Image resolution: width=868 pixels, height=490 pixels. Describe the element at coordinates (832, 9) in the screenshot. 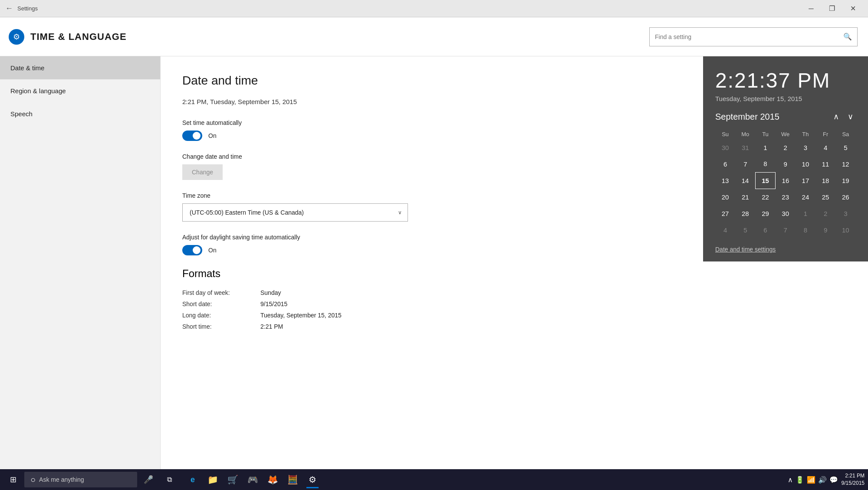

I see `maximize-button: ❐` at that location.